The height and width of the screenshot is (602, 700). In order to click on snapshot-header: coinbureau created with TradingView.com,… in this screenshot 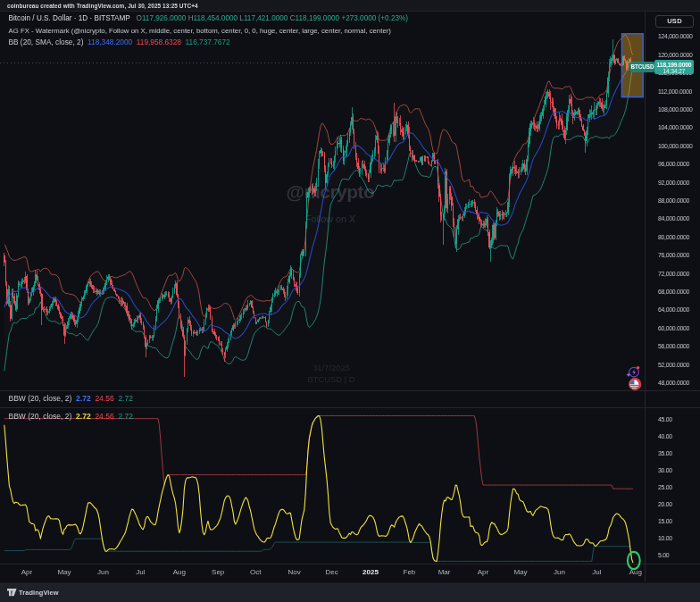, I will do `click(350, 5)`.